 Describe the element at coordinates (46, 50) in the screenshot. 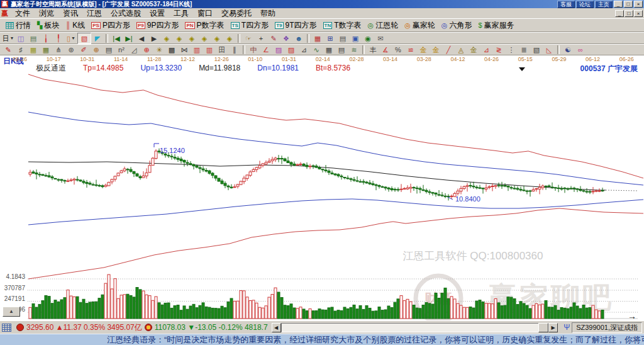

I see `gann-grid-2-icon: ▦` at that location.